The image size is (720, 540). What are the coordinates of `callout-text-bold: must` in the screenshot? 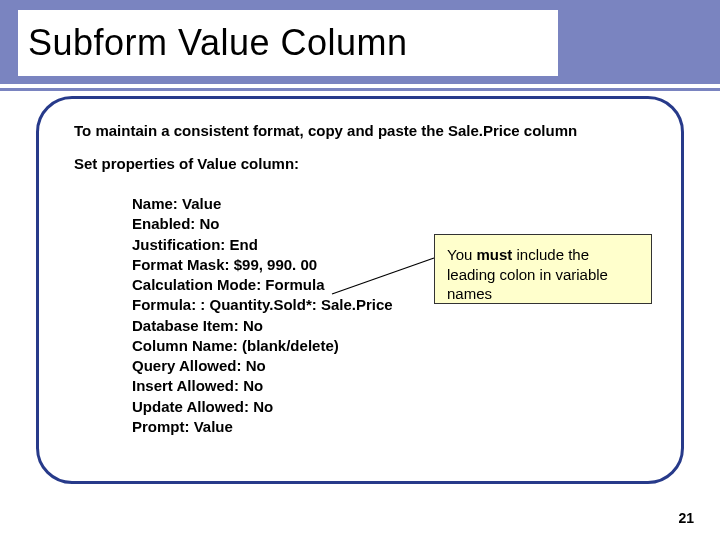 It's located at (494, 254).